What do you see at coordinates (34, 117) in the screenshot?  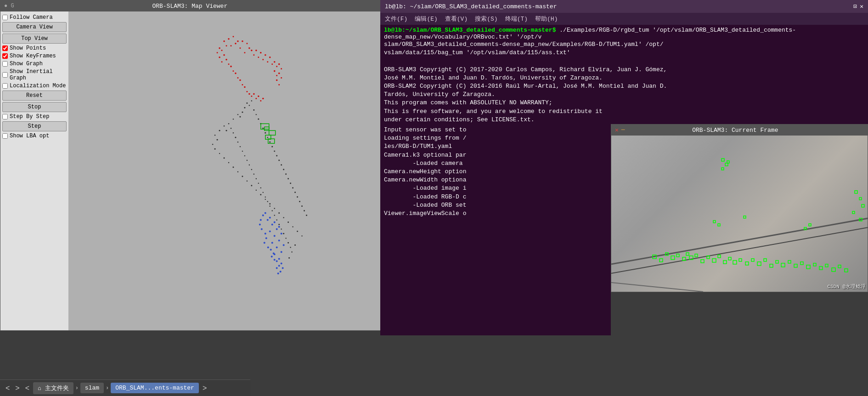 I see `step-by-step-checkbox: Step By Step` at bounding box center [34, 117].